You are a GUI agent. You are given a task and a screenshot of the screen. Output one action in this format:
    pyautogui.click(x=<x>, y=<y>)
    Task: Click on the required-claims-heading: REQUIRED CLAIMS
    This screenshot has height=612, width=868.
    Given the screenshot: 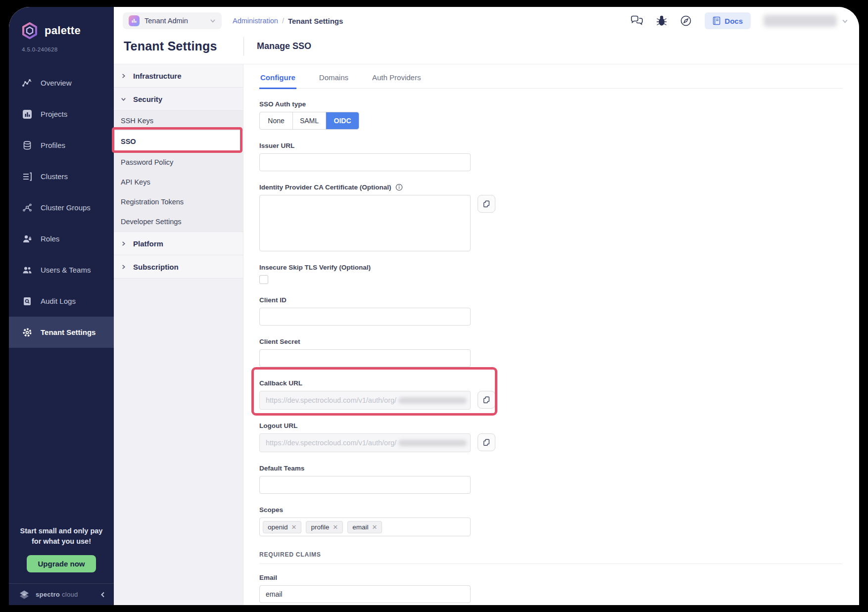 What is the action you would take?
    pyautogui.click(x=551, y=555)
    